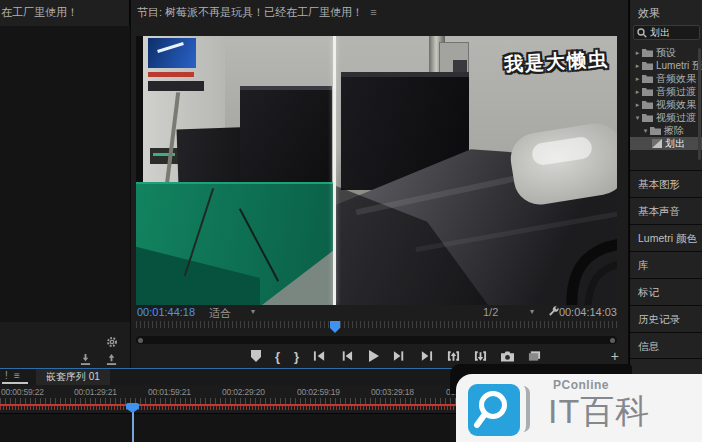 The width and height of the screenshot is (702, 442). I want to click on tab-libraries: 库, so click(666, 264).